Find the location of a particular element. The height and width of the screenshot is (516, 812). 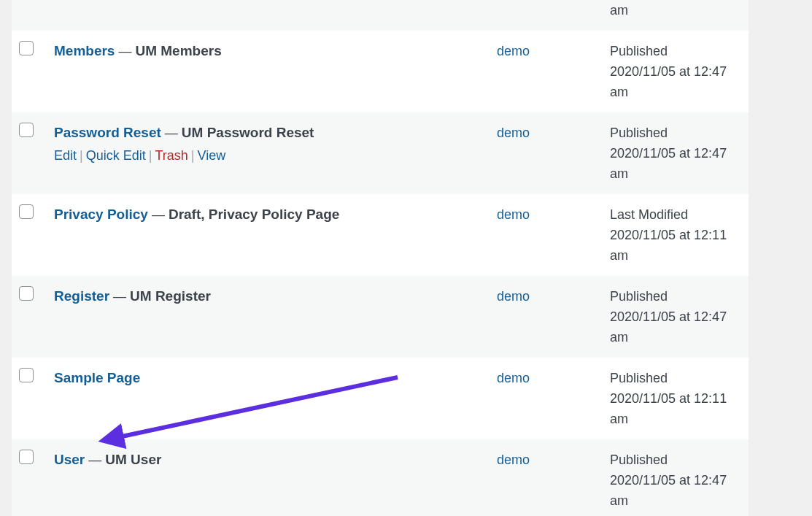

view-link: View is located at coordinates (212, 155).